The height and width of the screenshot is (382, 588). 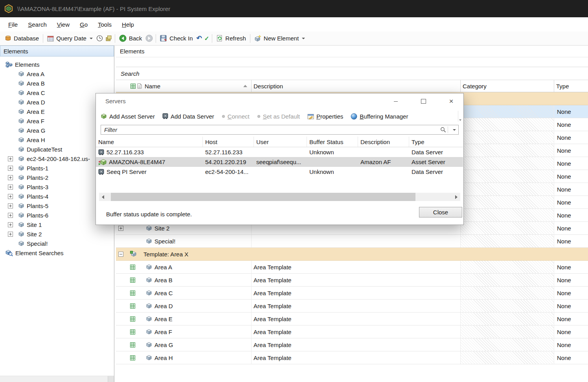 I want to click on tree-item-label: Area D, so click(x=36, y=102).